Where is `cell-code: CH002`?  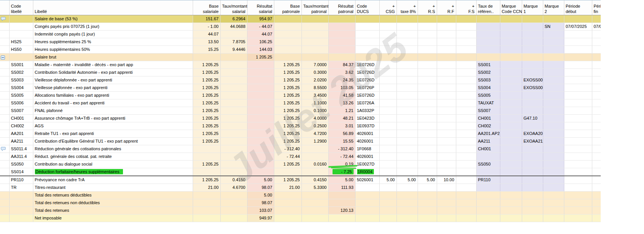
cell-code: CH002 is located at coordinates (21, 126).